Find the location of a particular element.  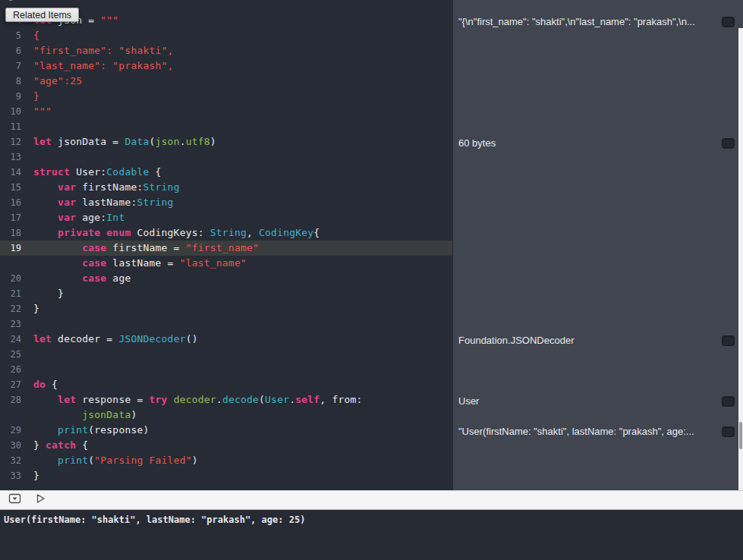

console-output: User(firstName: "shakti", lastName: "pra… is located at coordinates (372, 535).